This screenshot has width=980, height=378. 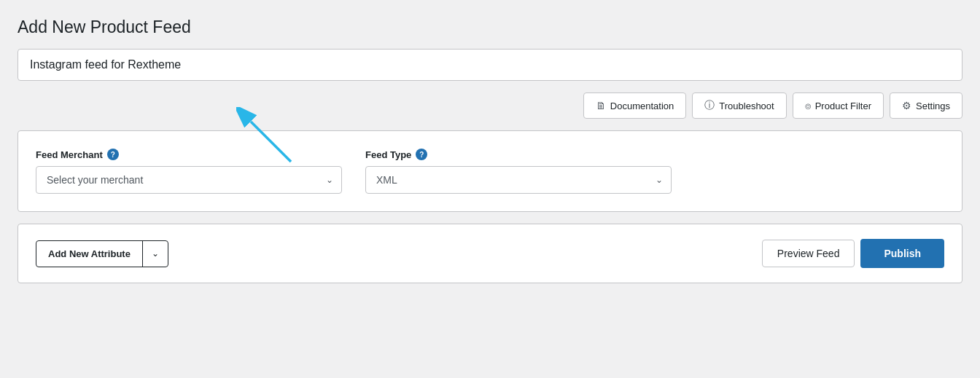 I want to click on publish-button: Publish, so click(x=903, y=253).